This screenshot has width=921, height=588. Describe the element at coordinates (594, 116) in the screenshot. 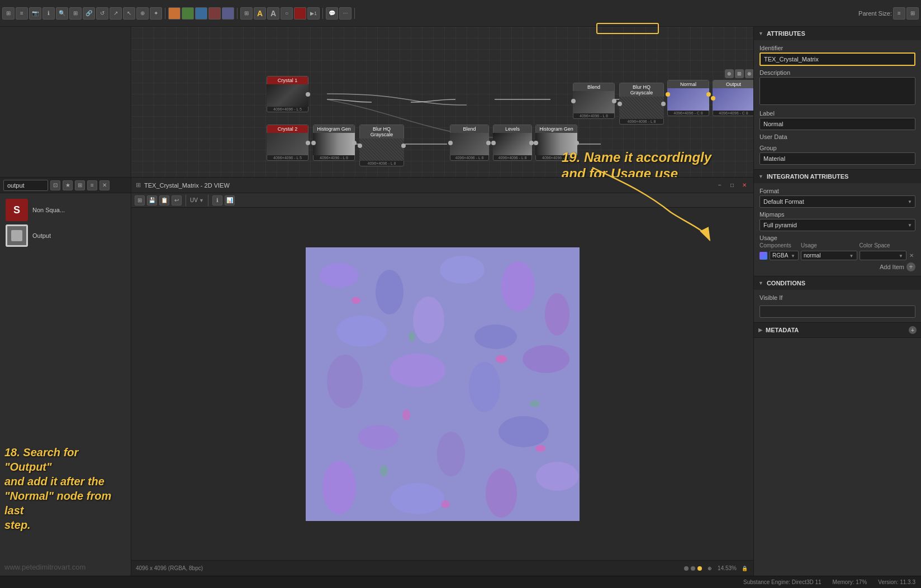

I see `node-blend1-info: 4096×4096 - L 8` at that location.